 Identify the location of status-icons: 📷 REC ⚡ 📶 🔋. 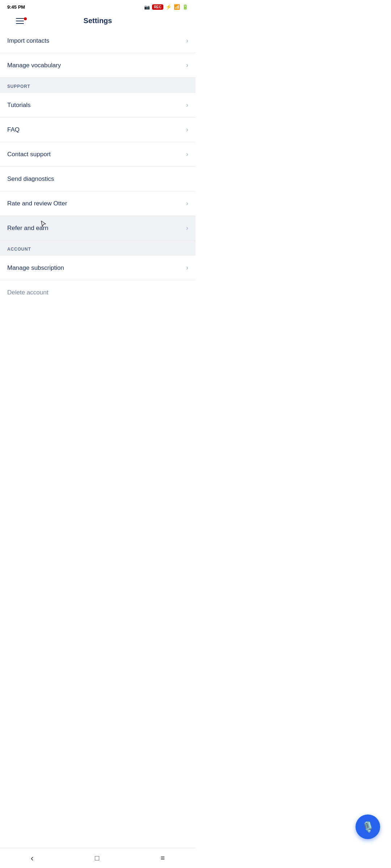
(166, 7).